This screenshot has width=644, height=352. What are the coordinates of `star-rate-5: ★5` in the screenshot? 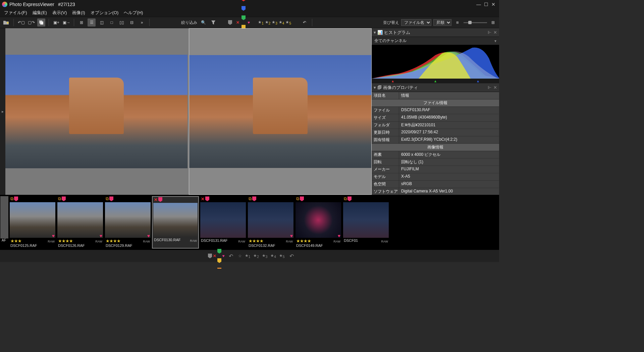 It's located at (282, 256).